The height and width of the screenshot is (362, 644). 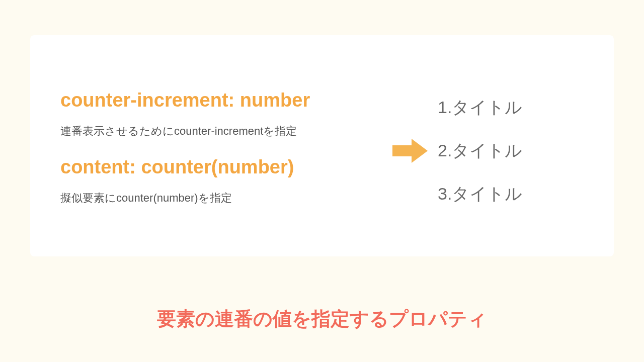 What do you see at coordinates (219, 198) in the screenshot?
I see `desc-content-counter: 擬似要素にcounter(number)を指定` at bounding box center [219, 198].